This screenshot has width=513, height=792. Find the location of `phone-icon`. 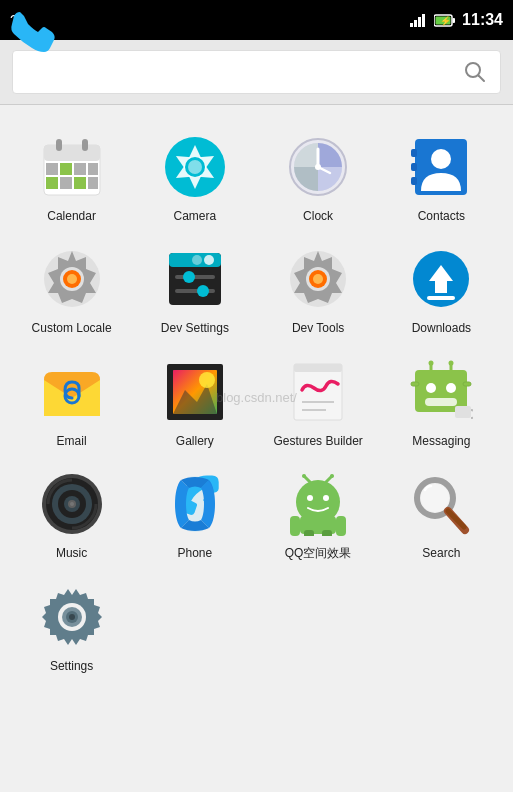

phone-icon is located at coordinates (195, 504).